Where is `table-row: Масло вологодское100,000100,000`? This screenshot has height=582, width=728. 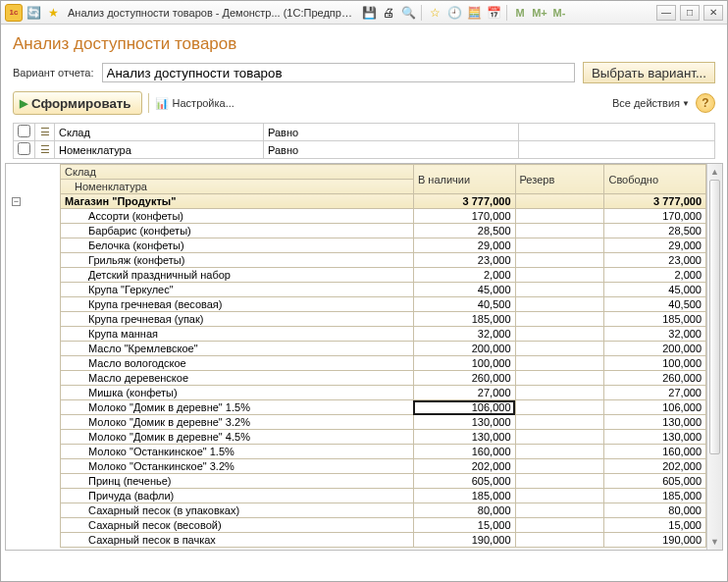
table-row: Масло вологодское100,000100,000 is located at coordinates (356, 363).